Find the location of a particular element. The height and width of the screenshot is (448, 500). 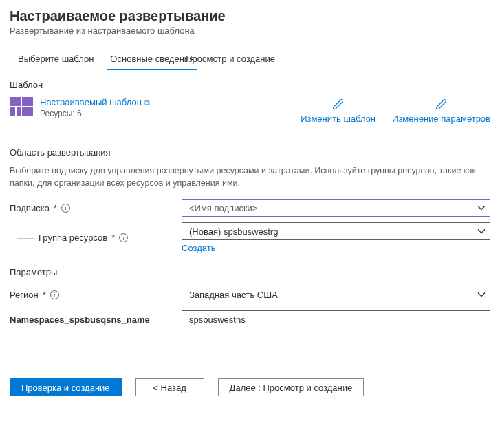

next-button: Далее : Просмотр и создание is located at coordinates (292, 387).